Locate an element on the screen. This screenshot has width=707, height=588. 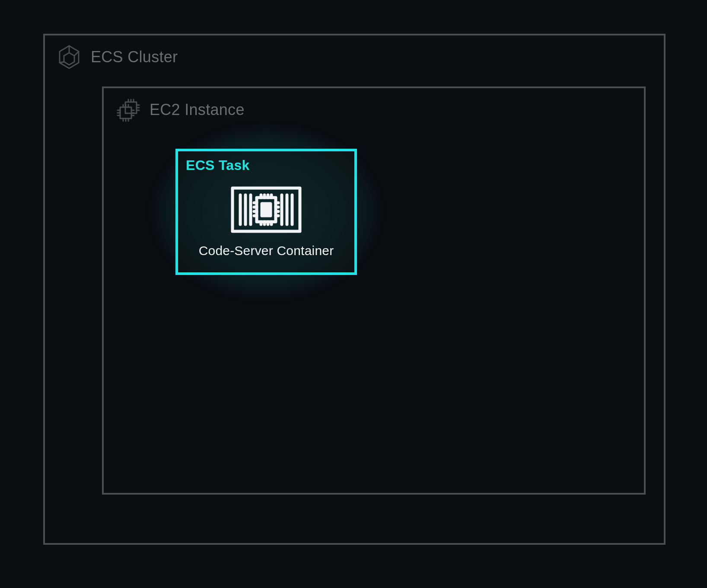
container-label: Code-Server Container is located at coordinates (266, 251).